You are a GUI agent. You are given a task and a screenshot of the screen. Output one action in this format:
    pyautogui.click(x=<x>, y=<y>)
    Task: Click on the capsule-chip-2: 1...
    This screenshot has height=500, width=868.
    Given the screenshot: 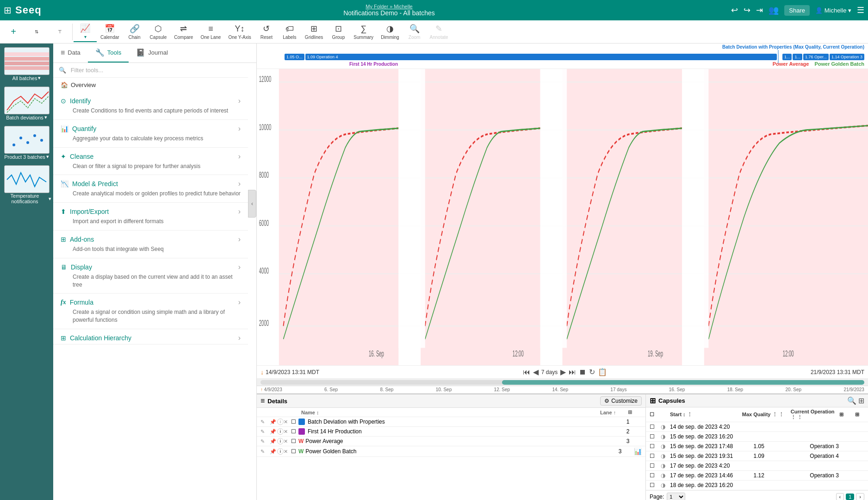 What is the action you would take?
    pyautogui.click(x=787, y=57)
    